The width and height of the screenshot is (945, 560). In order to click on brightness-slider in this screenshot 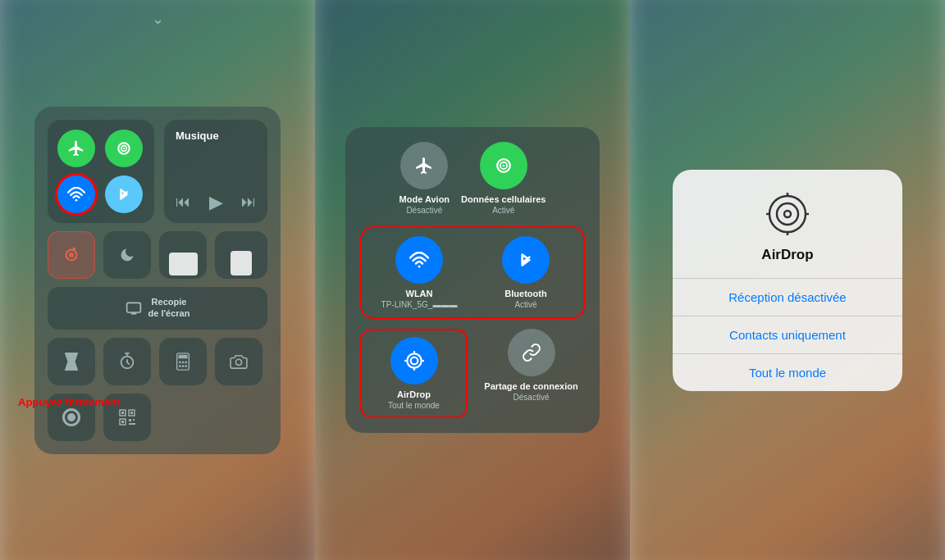, I will do `click(183, 255)`.